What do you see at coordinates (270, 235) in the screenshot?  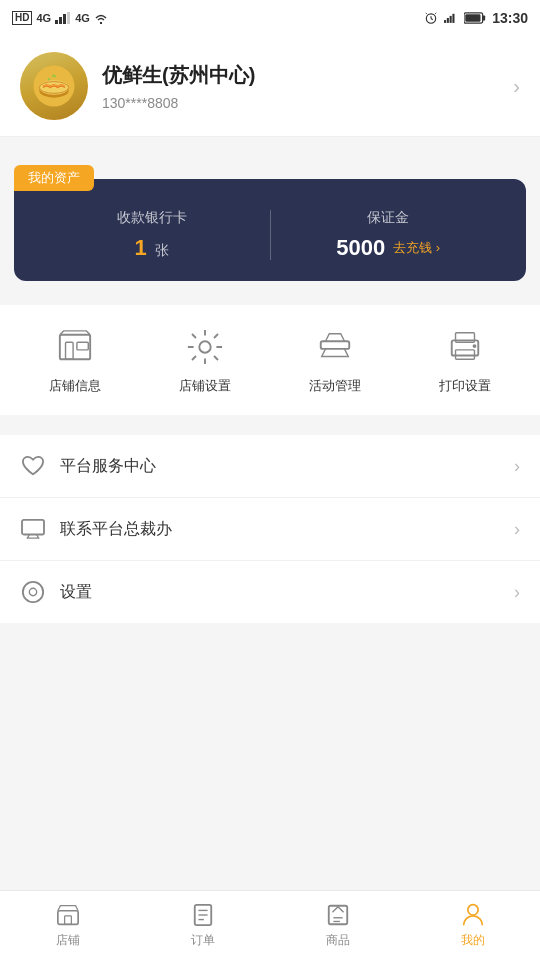 I see `assets-row: 收款银行卡 1 张 保证金 5000 去充钱 ›` at bounding box center [270, 235].